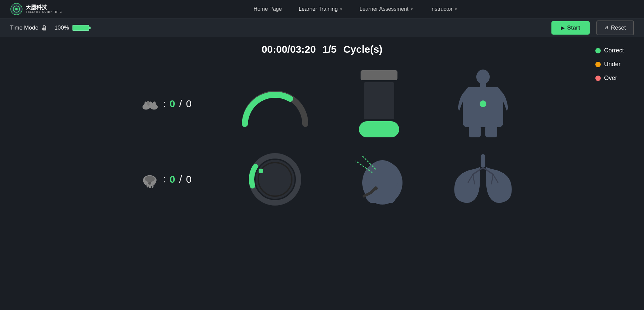  Describe the element at coordinates (379, 101) in the screenshot. I see `depth-body` at that location.